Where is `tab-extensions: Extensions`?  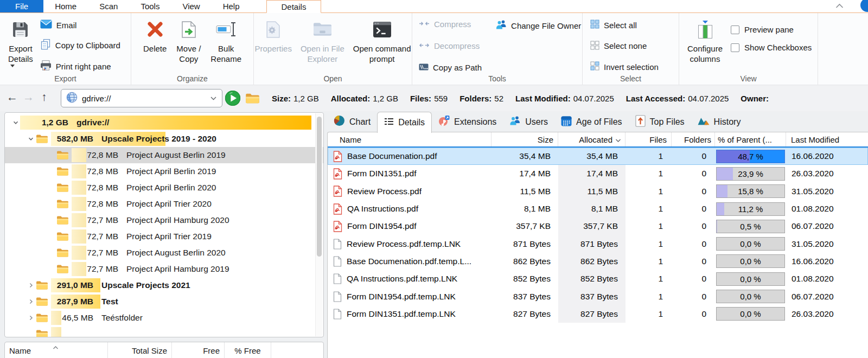
tab-extensions: Extensions is located at coordinates (468, 122).